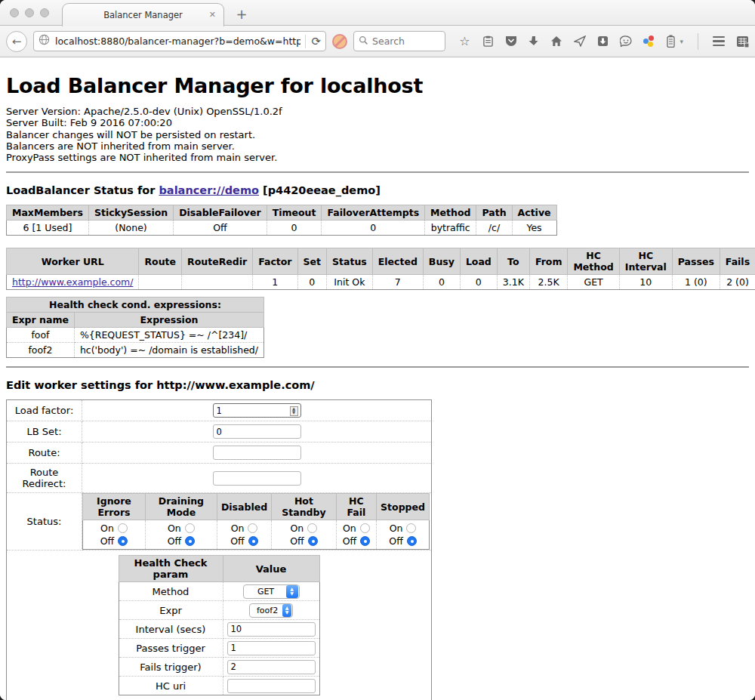 Image resolution: width=755 pixels, height=700 pixels. What do you see at coordinates (406, 41) in the screenshot?
I see `search-input` at bounding box center [406, 41].